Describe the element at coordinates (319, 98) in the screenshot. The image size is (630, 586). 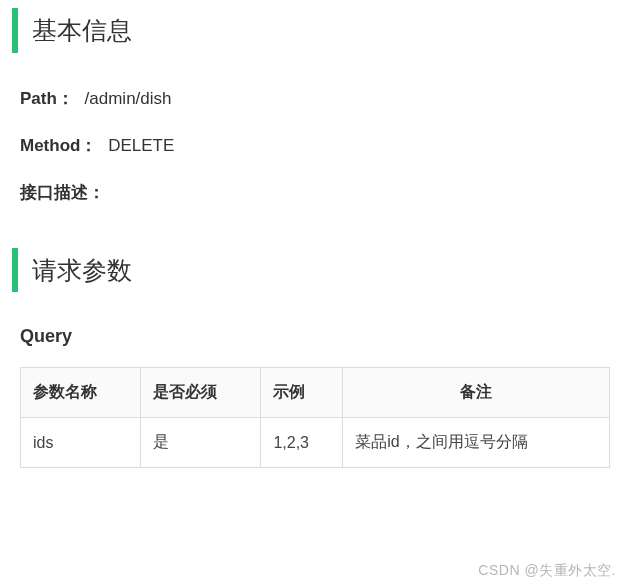
I see `info-line-path: Path： /admin/dish` at that location.